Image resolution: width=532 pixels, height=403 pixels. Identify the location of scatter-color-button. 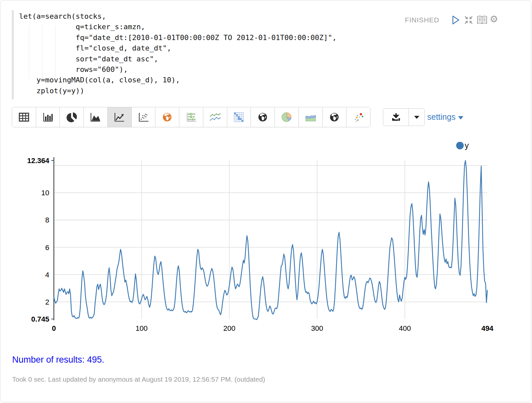
(358, 117).